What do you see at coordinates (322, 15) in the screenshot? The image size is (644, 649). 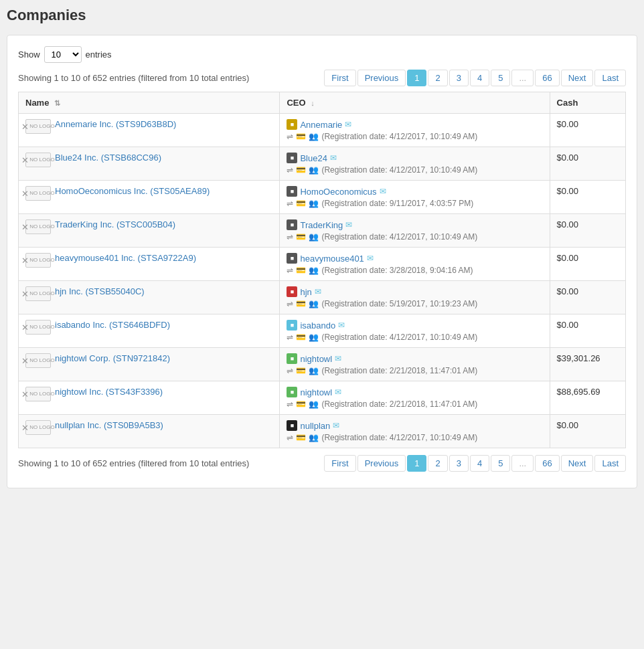 I see `page-title: Companies` at bounding box center [322, 15].